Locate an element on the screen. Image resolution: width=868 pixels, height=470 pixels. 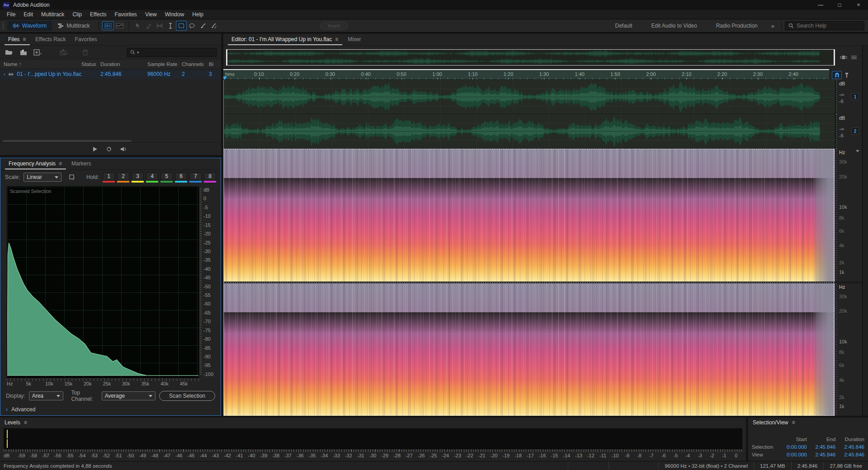
selection-start-value: 0:00.000 is located at coordinates (793, 447).